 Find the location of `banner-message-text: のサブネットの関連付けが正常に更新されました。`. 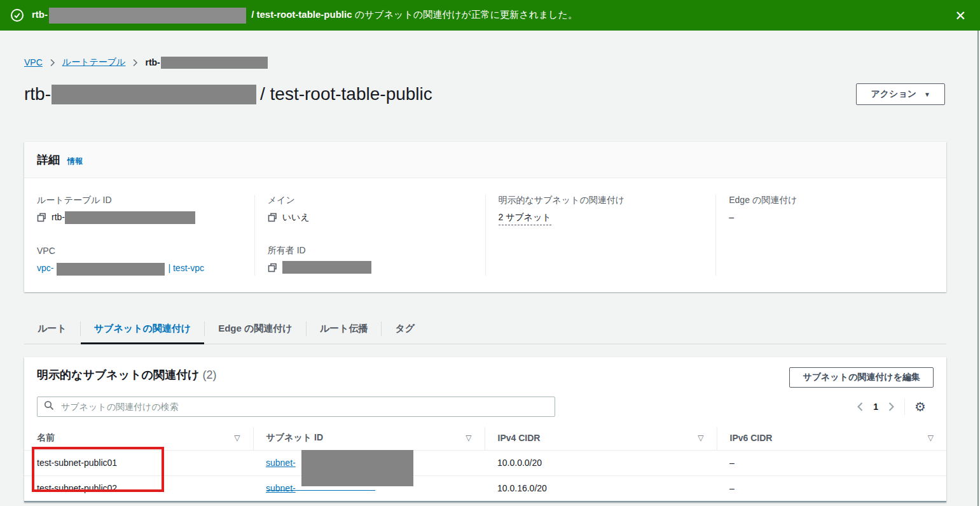

banner-message-text: のサブネットの関連付けが正常に更新されました。 is located at coordinates (465, 14).